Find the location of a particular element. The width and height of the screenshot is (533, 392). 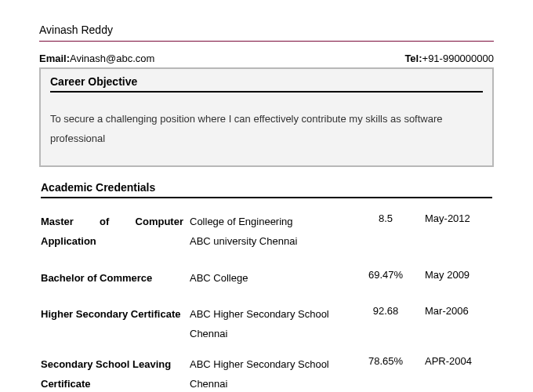

date-cell: Mar-2006 is located at coordinates (452, 310).